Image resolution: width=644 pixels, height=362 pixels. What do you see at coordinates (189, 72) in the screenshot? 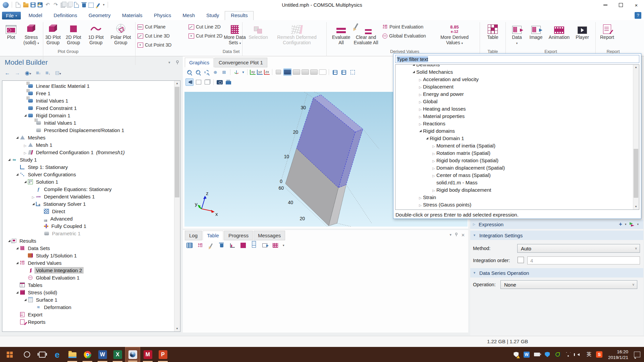
I see `zoom-in-icon: +` at bounding box center [189, 72].